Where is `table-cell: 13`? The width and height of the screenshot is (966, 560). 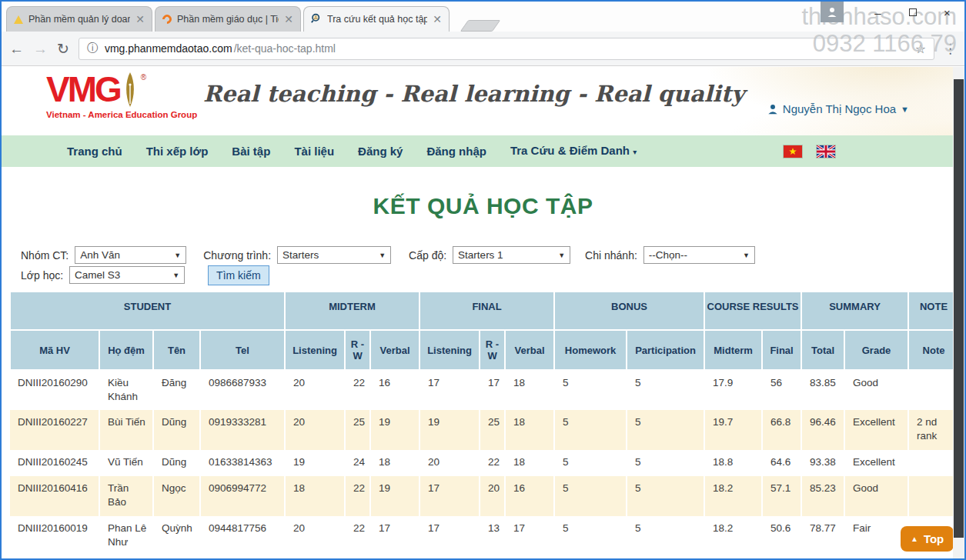
table-cell: 13 is located at coordinates (493, 537).